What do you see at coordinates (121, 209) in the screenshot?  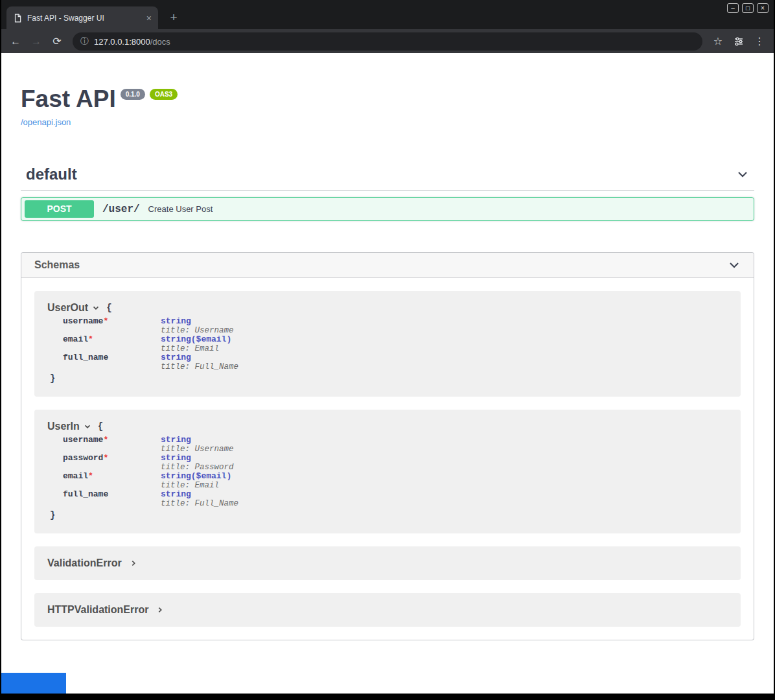 I see `operation-path: /user/` at bounding box center [121, 209].